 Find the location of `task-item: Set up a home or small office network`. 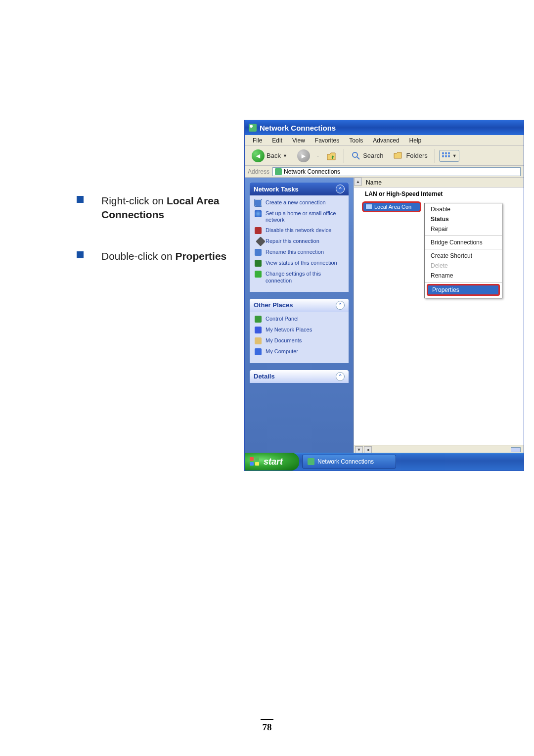

task-item: Set up a home or small office network is located at coordinates (299, 217).